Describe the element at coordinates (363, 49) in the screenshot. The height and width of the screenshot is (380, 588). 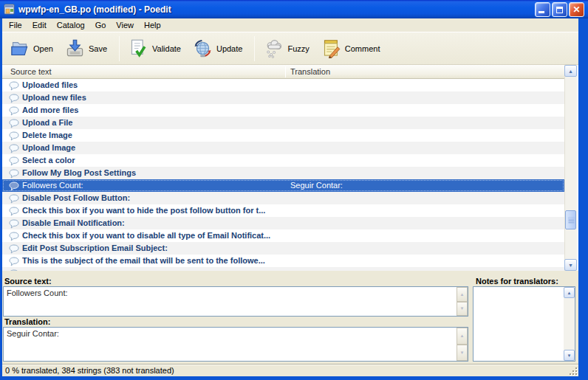
I see `comment-button-label: Comment` at that location.